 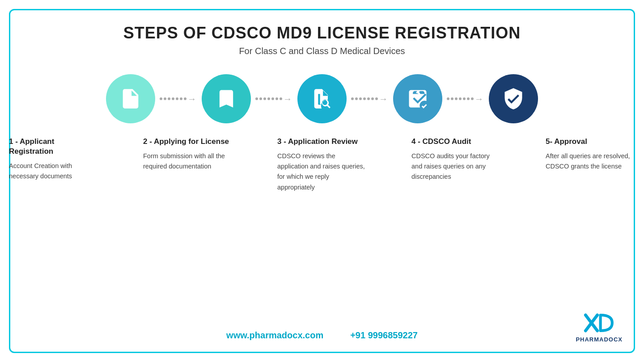 What do you see at coordinates (322, 337) in the screenshot?
I see `footer: www.pharmadocx.com +91 9996859227` at bounding box center [322, 337].